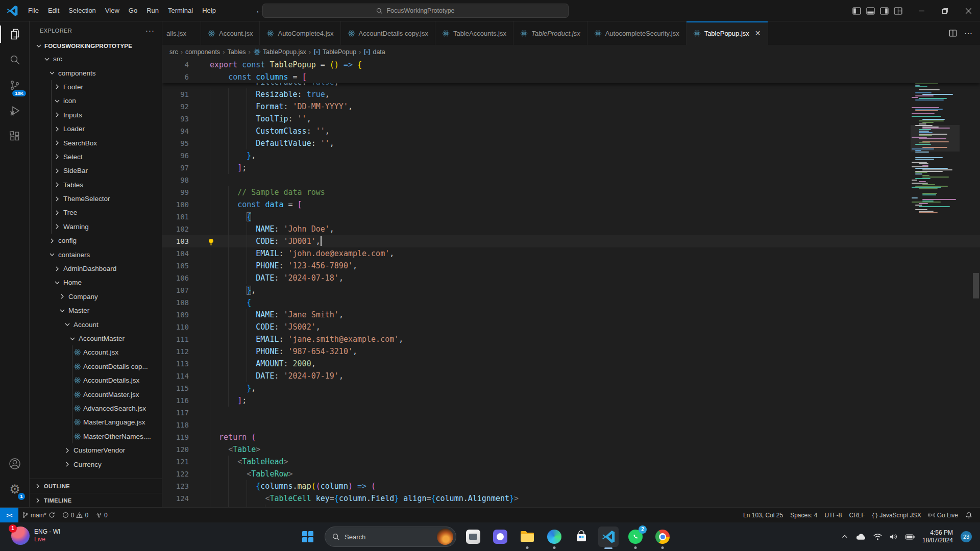 The width and height of the screenshot is (980, 551). What do you see at coordinates (47, 532) in the screenshot?
I see `language-indicator: ENG - WI` at bounding box center [47, 532].